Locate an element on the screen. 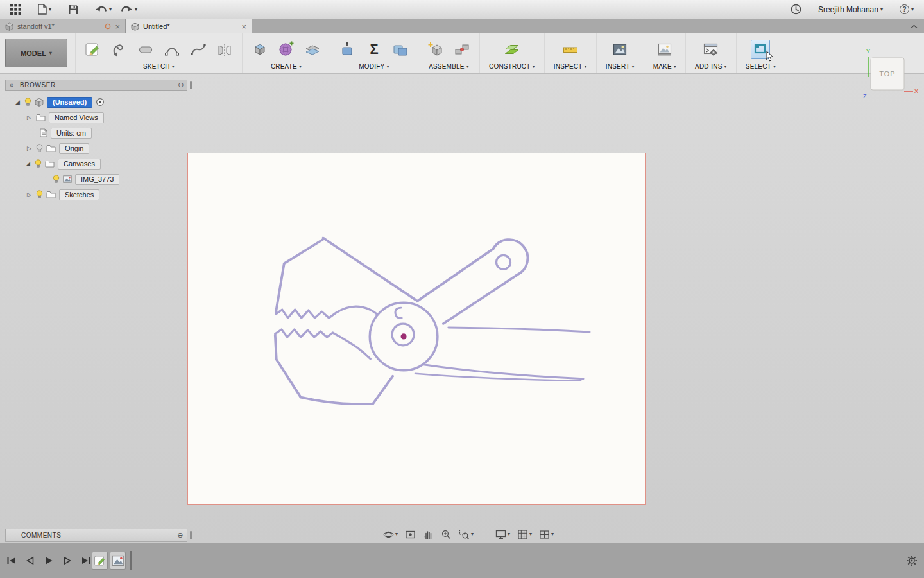  group-dropdown-create: CREATE ▾ is located at coordinates (286, 67).